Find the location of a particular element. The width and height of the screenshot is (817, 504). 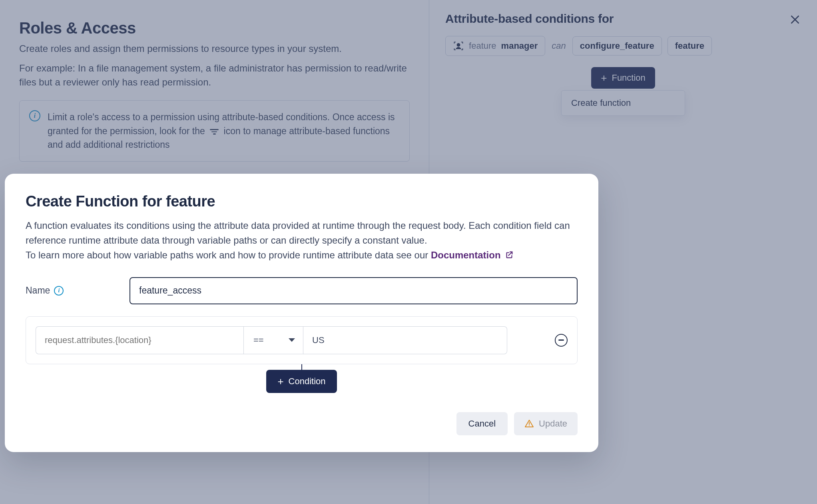

info-icon: i is located at coordinates (59, 291).